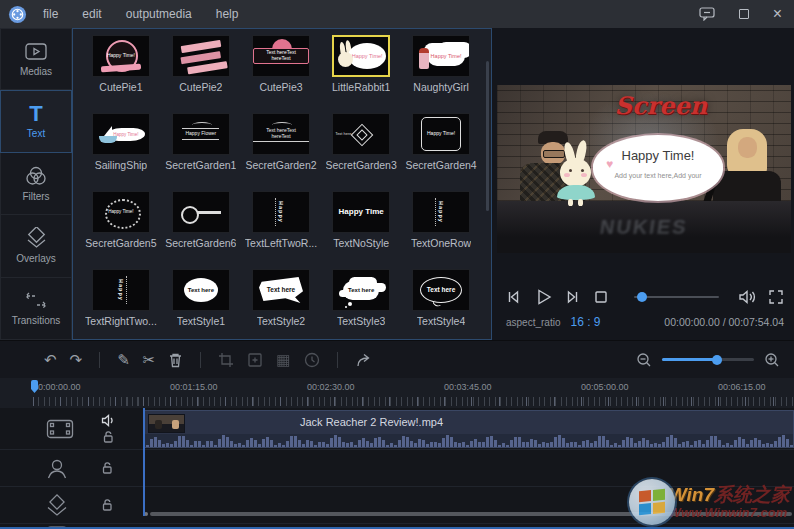  I want to click on redo-icon: ↷, so click(76, 360).